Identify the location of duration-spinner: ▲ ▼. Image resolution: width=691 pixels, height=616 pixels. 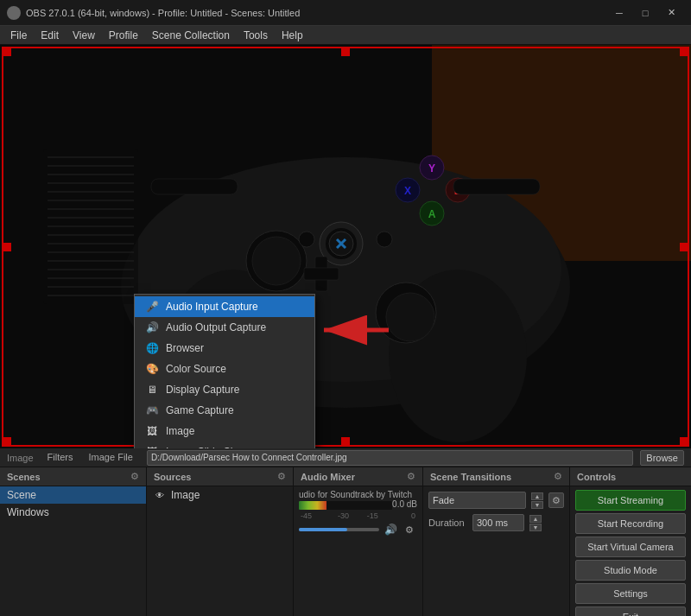
(536, 524).